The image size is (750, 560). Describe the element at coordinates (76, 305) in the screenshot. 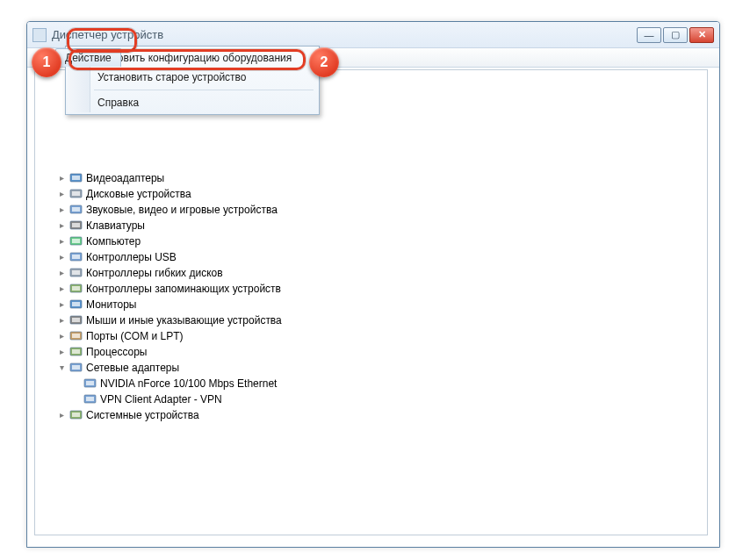

I see `monitor-icon` at that location.